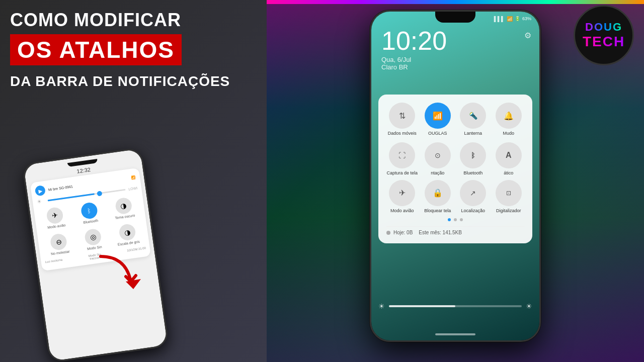  What do you see at coordinates (455, 2) in the screenshot?
I see `color-bar` at bounding box center [455, 2].